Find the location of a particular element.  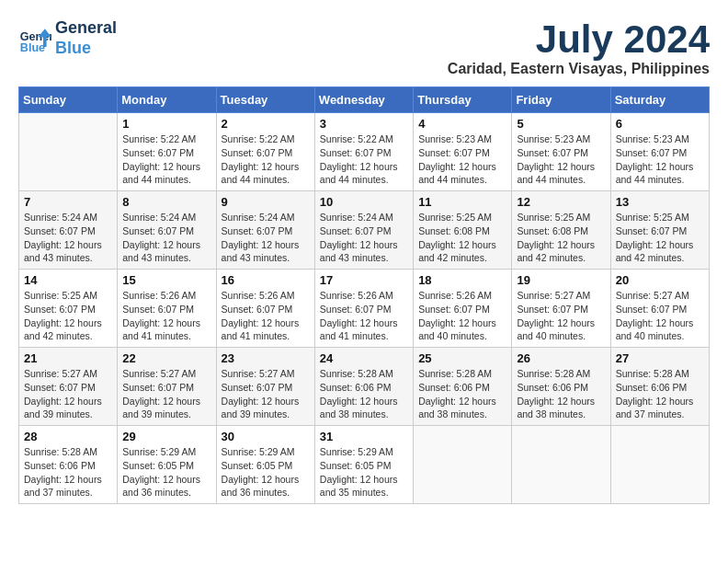

day-number: 27 is located at coordinates (660, 359).